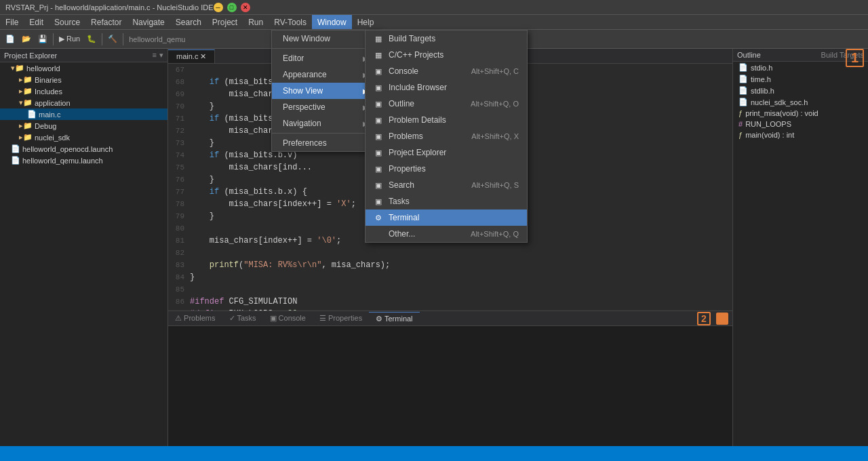 The image size is (868, 461). I want to click on tree-nuclei-sdk: ▸📁 nuclei_sdk, so click(84, 137).